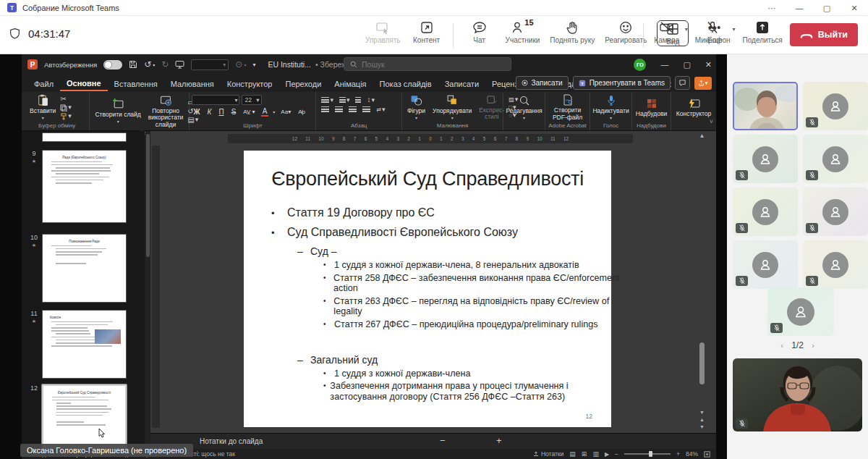 This screenshot has height=459, width=868. What do you see at coordinates (117, 111) in the screenshot?
I see `new-slide-button: Створити слайд▾` at bounding box center [117, 111].